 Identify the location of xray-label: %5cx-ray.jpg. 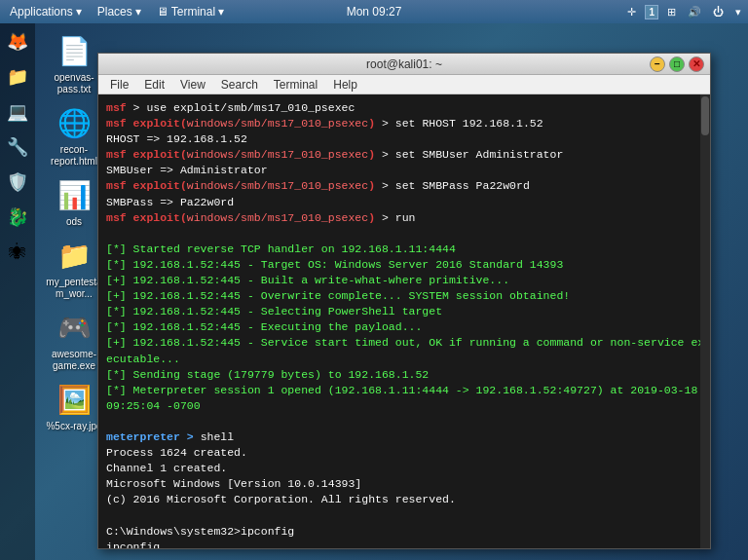
(74, 427).